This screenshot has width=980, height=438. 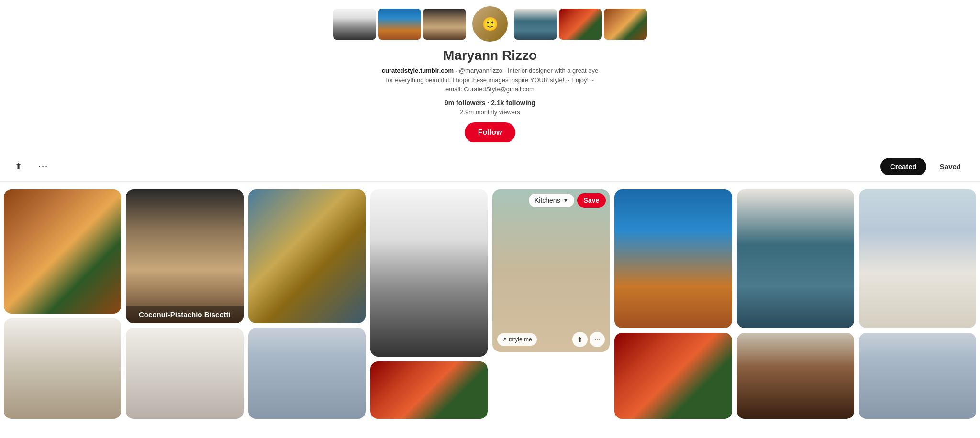 I want to click on monthly-viewers: 2.9m monthly viewers, so click(x=490, y=112).